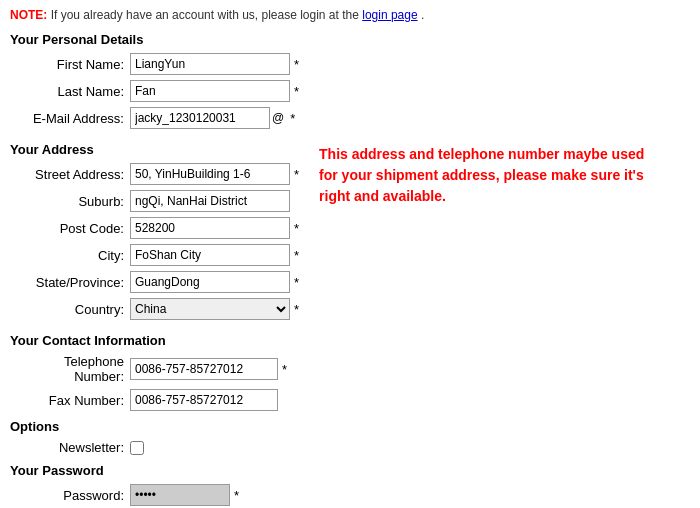 This screenshot has height=508, width=700. I want to click on fax-label: Fax Number:, so click(75, 400).